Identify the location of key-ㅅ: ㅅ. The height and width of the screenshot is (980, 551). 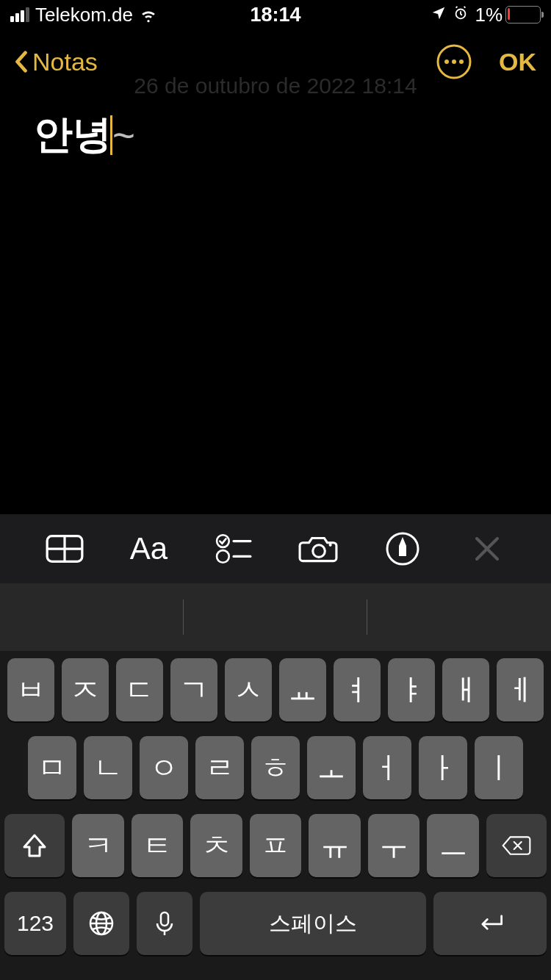
(248, 690).